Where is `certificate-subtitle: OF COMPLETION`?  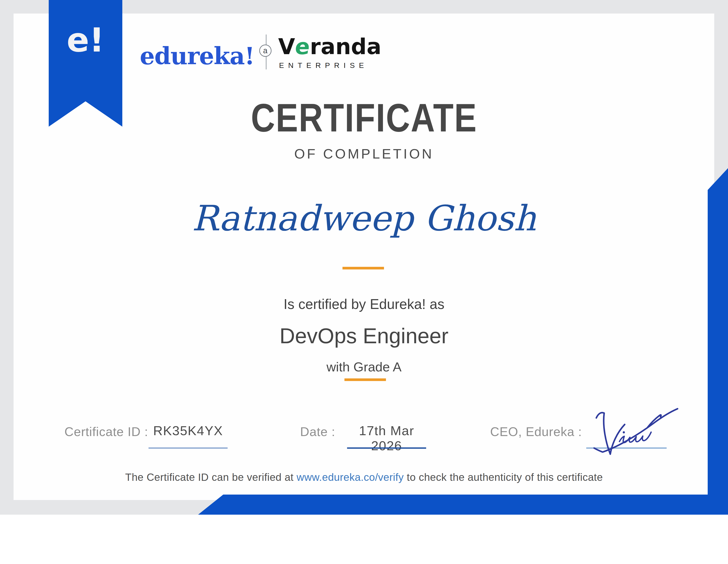
certificate-subtitle: OF COMPLETION is located at coordinates (364, 154).